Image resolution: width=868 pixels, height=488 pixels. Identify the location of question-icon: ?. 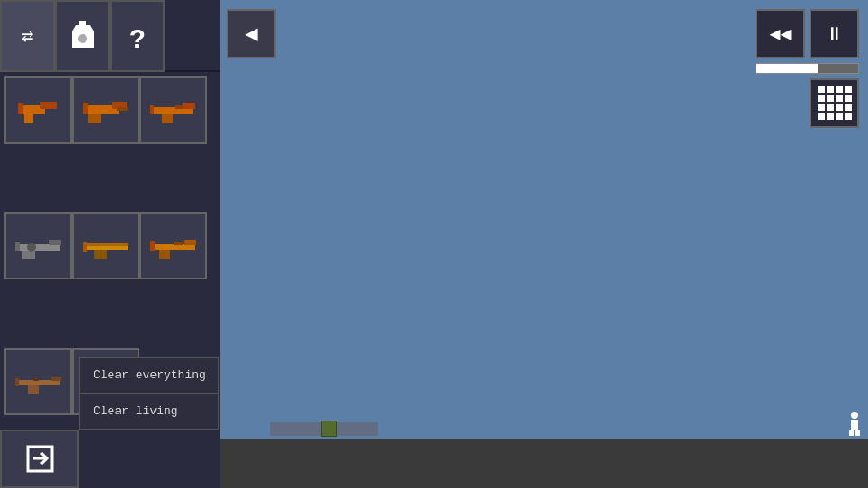
(138, 36).